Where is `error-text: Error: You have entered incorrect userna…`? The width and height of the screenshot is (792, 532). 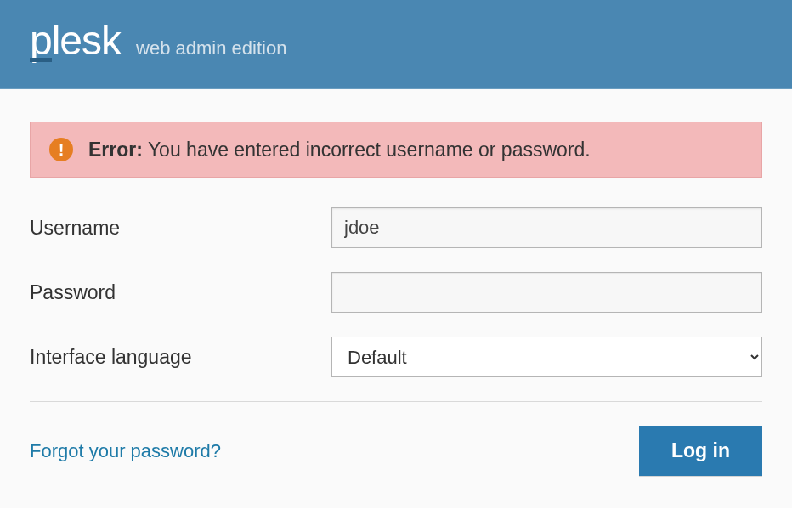 error-text: Error: You have entered incorrect userna… is located at coordinates (340, 150).